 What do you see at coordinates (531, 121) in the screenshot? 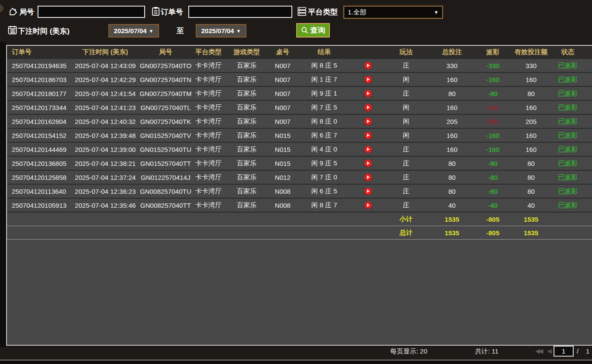
I see `cell-valid-bet: 205` at bounding box center [531, 121].